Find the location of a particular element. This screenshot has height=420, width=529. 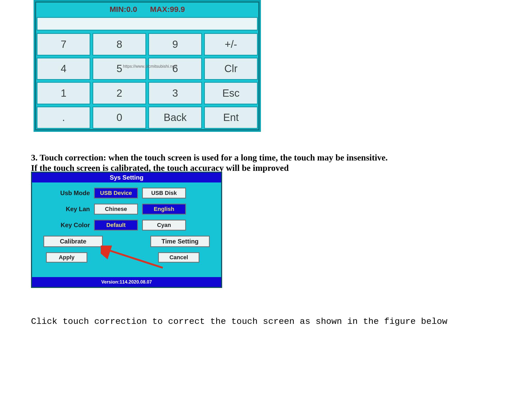

key-sign: +/- is located at coordinates (231, 44).